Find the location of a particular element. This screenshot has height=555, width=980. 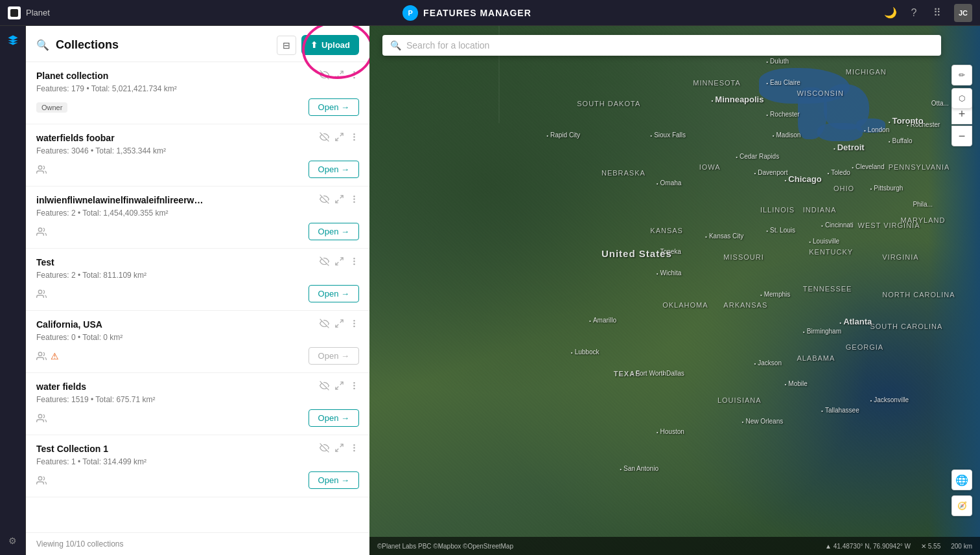

app-title: FEATURES MANAGER is located at coordinates (477, 13).